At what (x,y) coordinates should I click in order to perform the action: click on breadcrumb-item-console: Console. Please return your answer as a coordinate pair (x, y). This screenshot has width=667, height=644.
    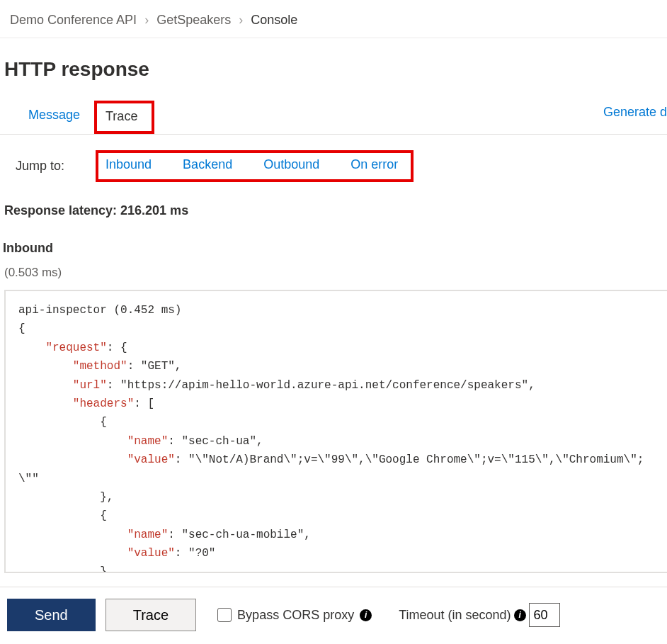
    Looking at the image, I should click on (274, 20).